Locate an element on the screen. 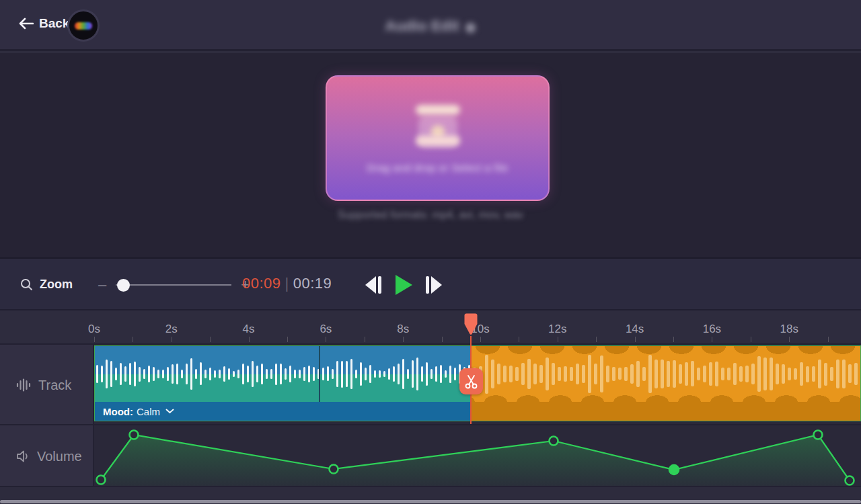  mood-value: Calm is located at coordinates (148, 411).